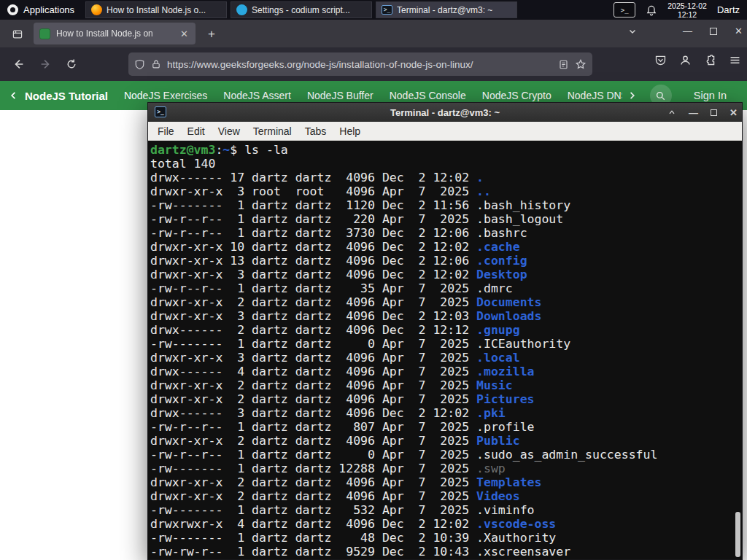  Describe the element at coordinates (273, 131) in the screenshot. I see `terminal-menu-terminal: Terminal` at that location.